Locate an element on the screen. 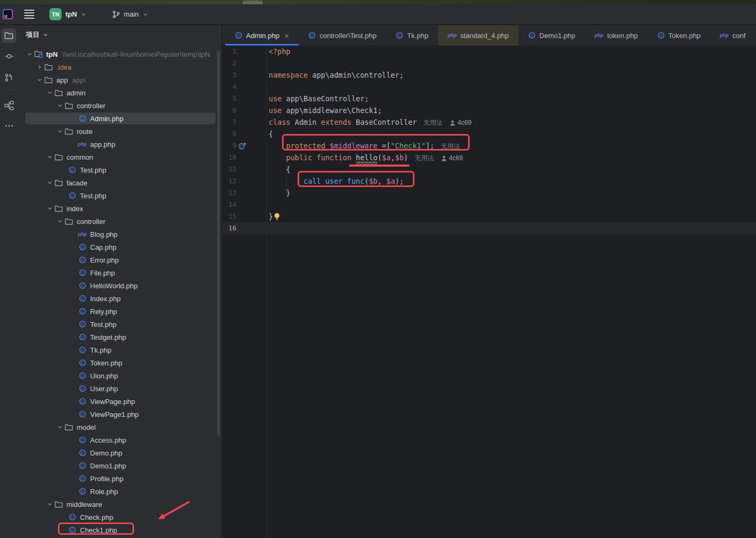 This screenshot has width=756, height=538. tree-item-check-php: CCheck.php is located at coordinates (120, 517).